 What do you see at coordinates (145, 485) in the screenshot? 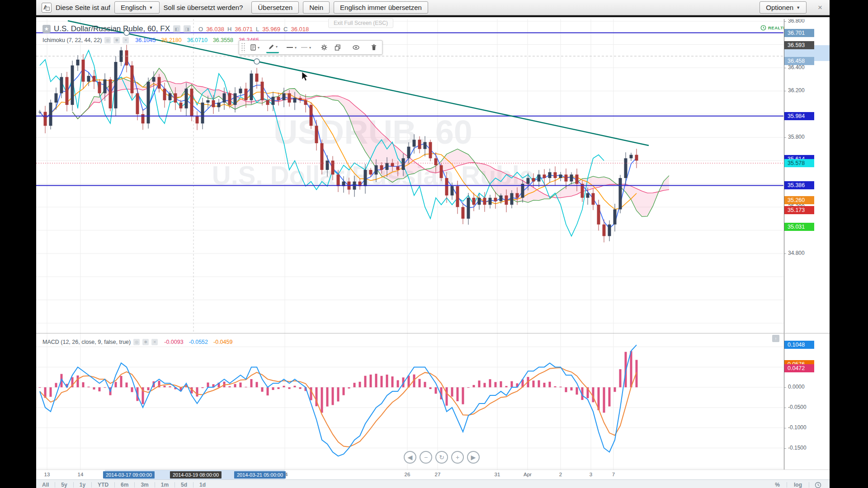
I see `range-button-3m: 3m` at bounding box center [145, 485].